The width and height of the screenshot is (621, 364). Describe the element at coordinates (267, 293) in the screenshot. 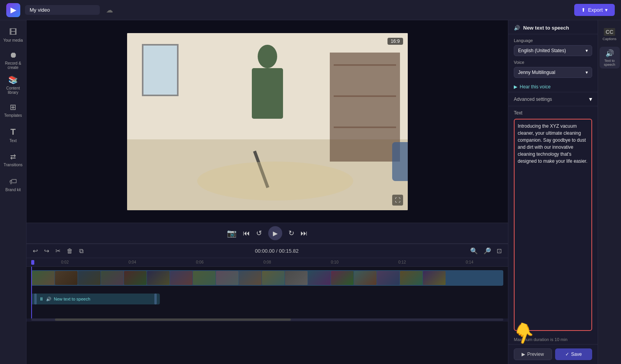

I see `timeline-tracks: ⏸ 🔊 New text to speech` at that location.